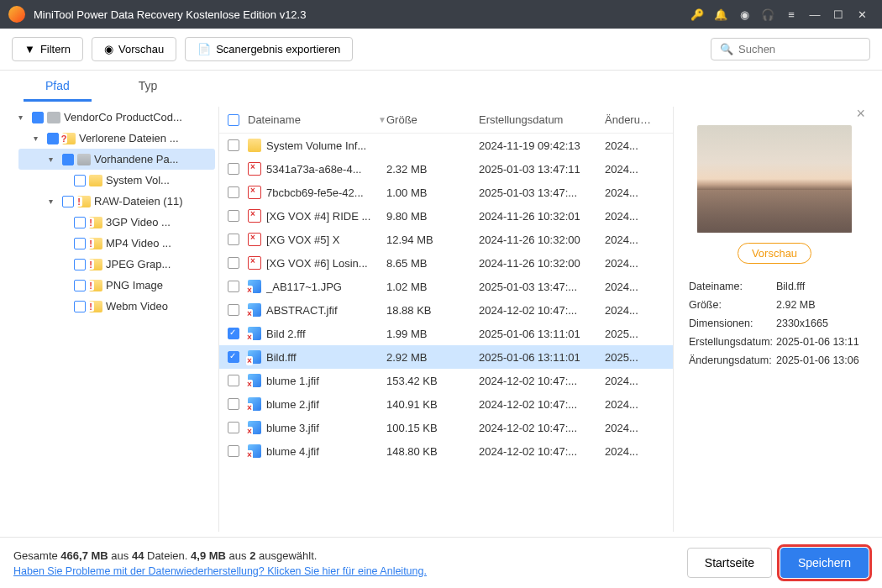  Describe the element at coordinates (446, 357) in the screenshot. I see `file-row: Bild.fff2.92 MB2025-01-06 13:11:012025..…` at that location.